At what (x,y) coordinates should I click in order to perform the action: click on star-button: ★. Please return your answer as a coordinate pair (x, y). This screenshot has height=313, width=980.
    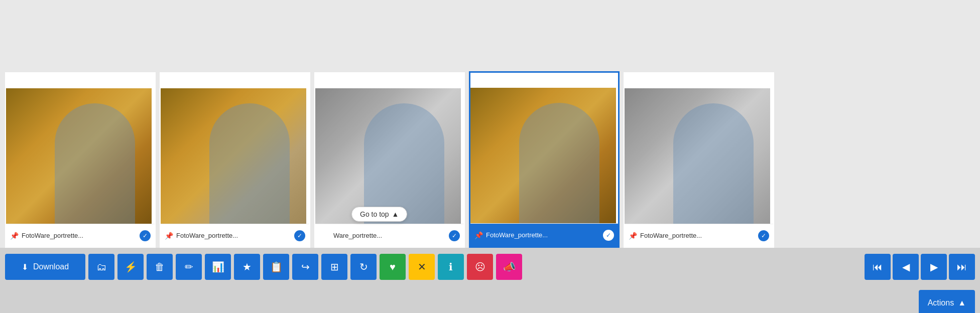
    Looking at the image, I should click on (247, 267).